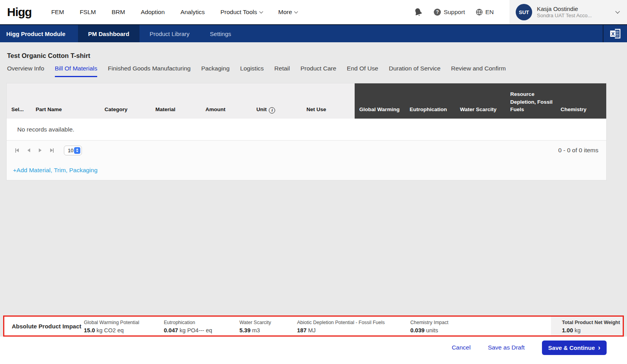 The image size is (627, 364). What do you see at coordinates (353, 326) in the screenshot?
I see `metric-abiotic-depletion: Abiotic Depletion Potential - Fossil Fue…` at bounding box center [353, 326].